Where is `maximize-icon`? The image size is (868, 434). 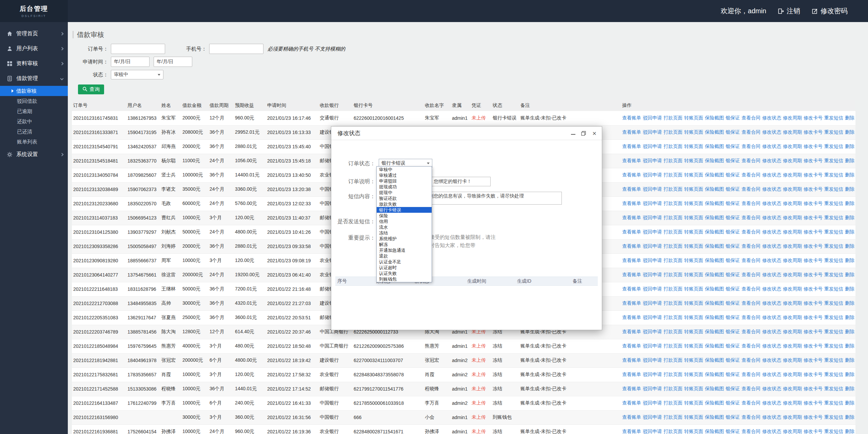
maximize-icon is located at coordinates (584, 133).